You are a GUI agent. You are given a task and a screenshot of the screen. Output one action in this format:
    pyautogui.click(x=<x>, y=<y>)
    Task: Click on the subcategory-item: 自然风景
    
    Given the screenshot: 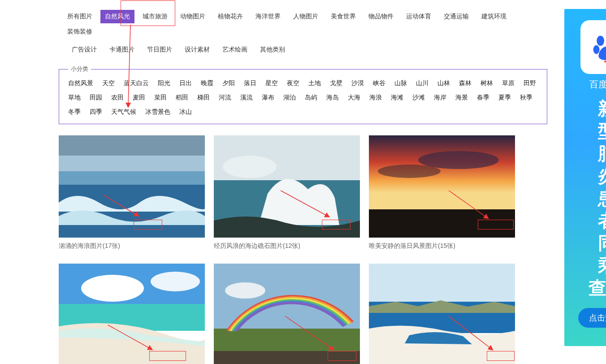 What is the action you would take?
    pyautogui.click(x=81, y=83)
    